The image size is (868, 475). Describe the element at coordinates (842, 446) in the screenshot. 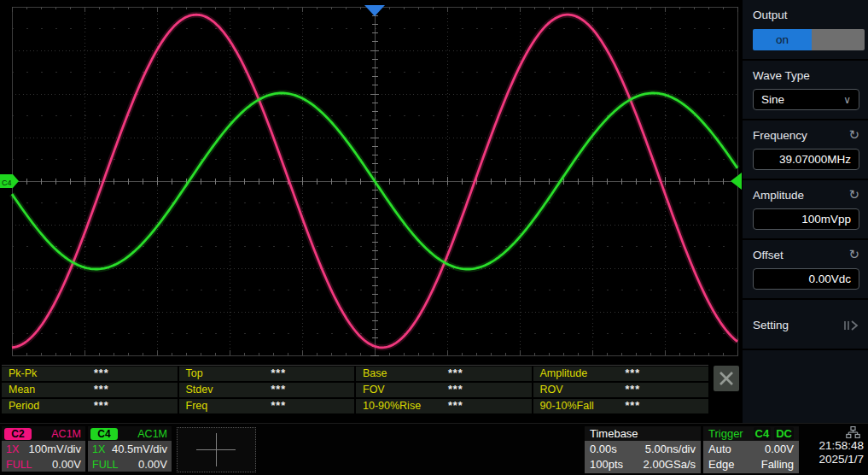

I see `clock-time: 21:58:48` at that location.